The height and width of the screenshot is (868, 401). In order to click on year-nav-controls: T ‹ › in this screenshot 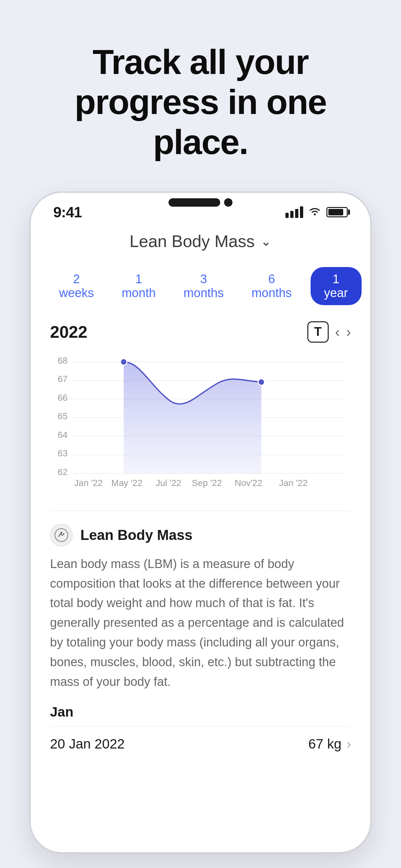, I will do `click(329, 332)`.